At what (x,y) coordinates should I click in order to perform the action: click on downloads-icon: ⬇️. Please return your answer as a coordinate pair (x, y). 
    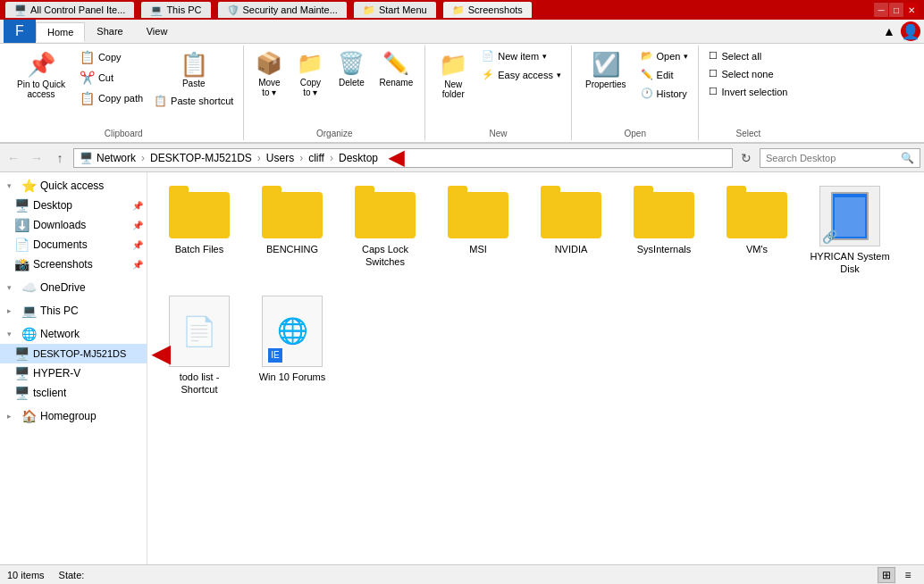
    Looking at the image, I should click on (21, 225).